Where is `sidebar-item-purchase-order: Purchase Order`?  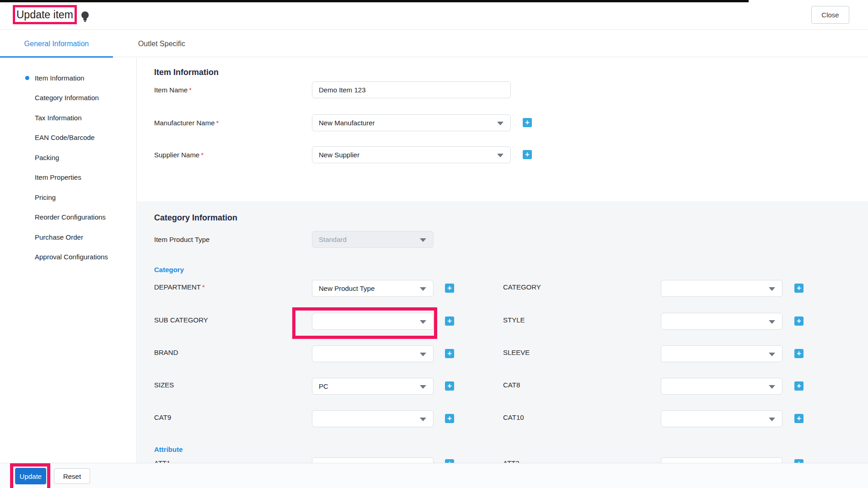 sidebar-item-purchase-order: Purchase Order is located at coordinates (59, 237).